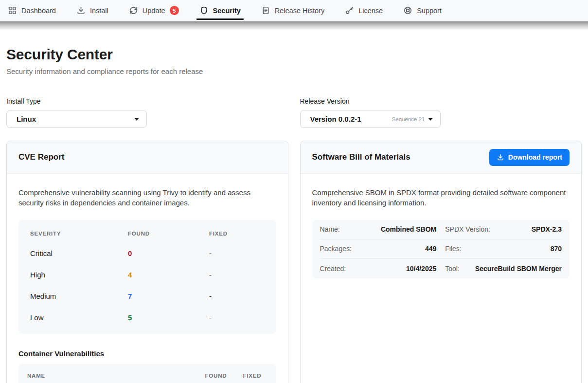  What do you see at coordinates (92, 11) in the screenshot?
I see `nav-item-install: Install` at bounding box center [92, 11].